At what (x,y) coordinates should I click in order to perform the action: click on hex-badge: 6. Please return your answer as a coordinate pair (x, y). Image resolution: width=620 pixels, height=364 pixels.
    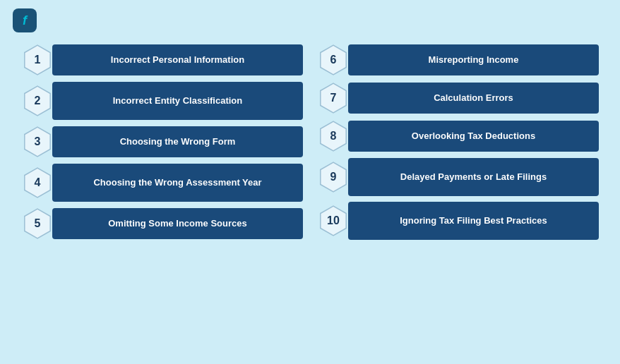
    Looking at the image, I should click on (333, 60).